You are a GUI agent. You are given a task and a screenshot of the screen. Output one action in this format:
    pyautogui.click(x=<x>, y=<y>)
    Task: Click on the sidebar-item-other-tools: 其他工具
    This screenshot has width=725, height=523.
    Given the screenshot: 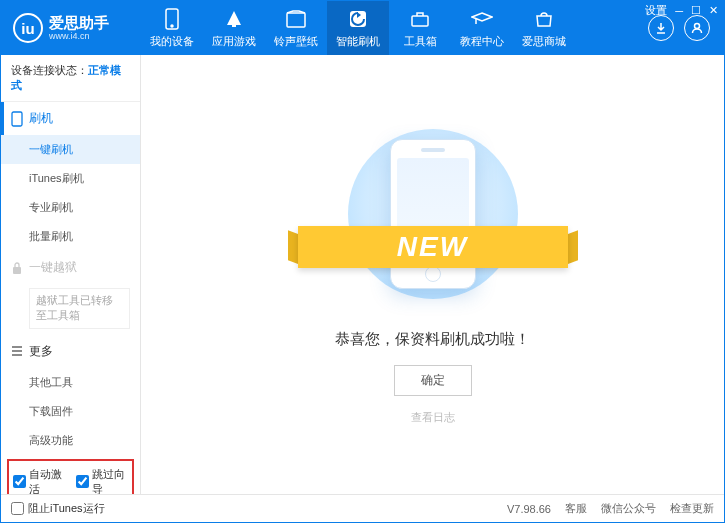 What is the action you would take?
    pyautogui.click(x=70, y=382)
    